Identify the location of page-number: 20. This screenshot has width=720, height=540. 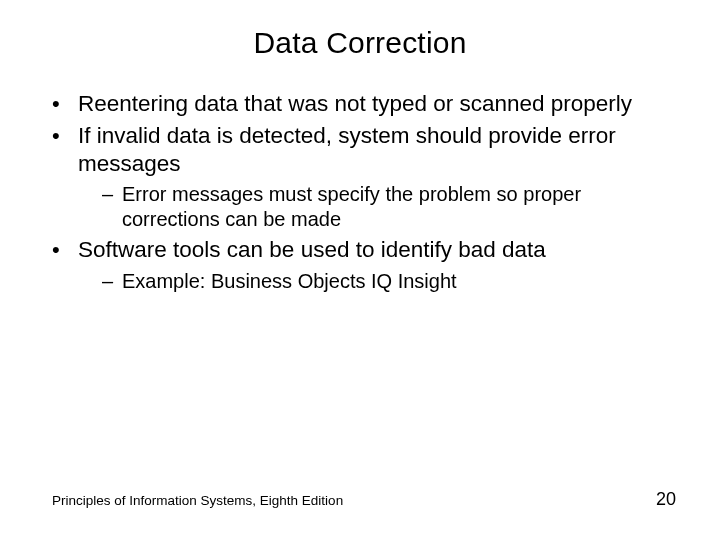
(666, 500).